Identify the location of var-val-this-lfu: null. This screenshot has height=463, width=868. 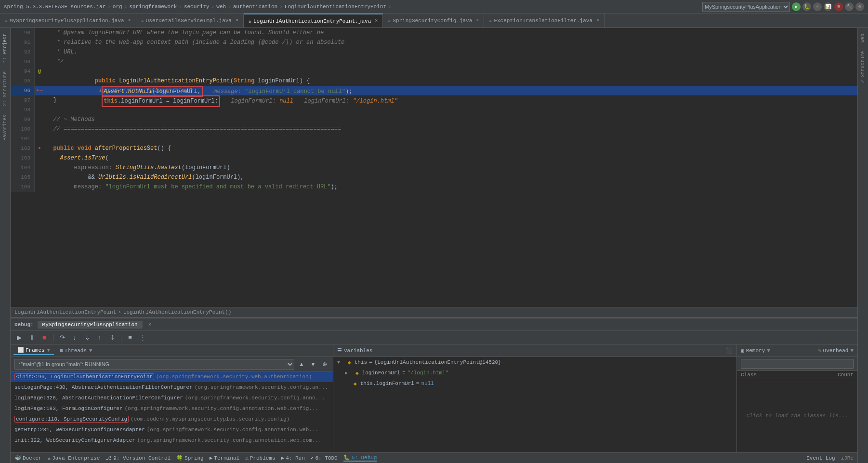
(427, 384).